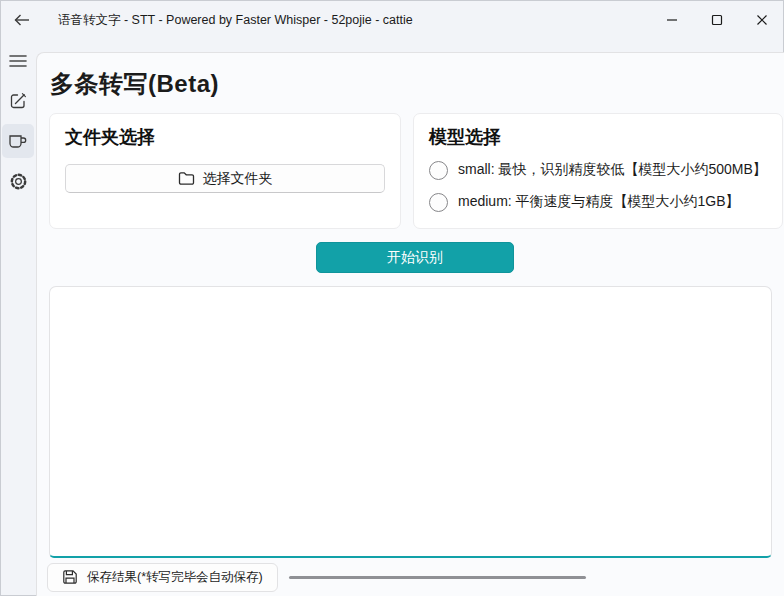 The height and width of the screenshot is (596, 784). What do you see at coordinates (598, 137) in the screenshot?
I see `model-section-title: 模型选择` at bounding box center [598, 137].